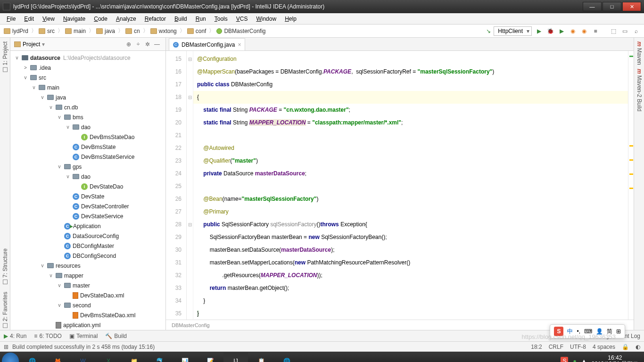 This screenshot has height=362, width=644. What do you see at coordinates (138, 31) in the screenshot?
I see `breadcrumb-item: cn〉` at bounding box center [138, 31].